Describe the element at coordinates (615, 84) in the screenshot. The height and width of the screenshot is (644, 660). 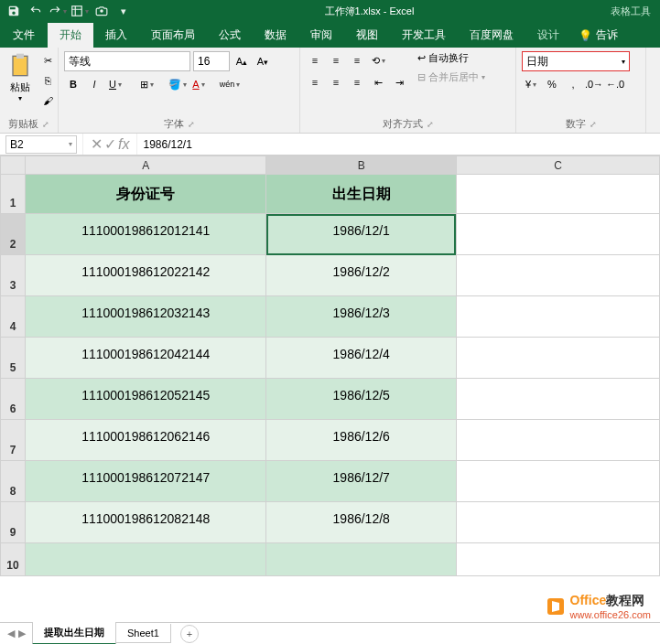
I see `decrease-decimal-icon: ←.0` at that location.